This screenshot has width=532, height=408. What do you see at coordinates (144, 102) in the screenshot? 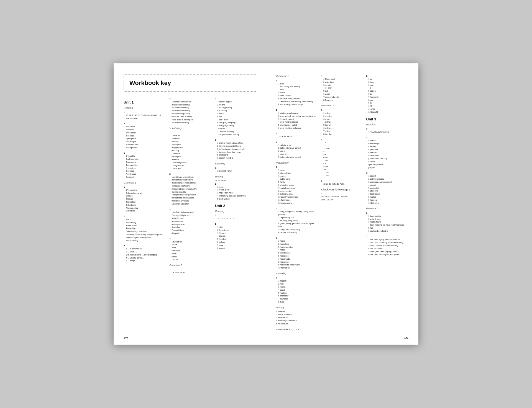
I see `unit1-title: Unit 1` at bounding box center [144, 102].